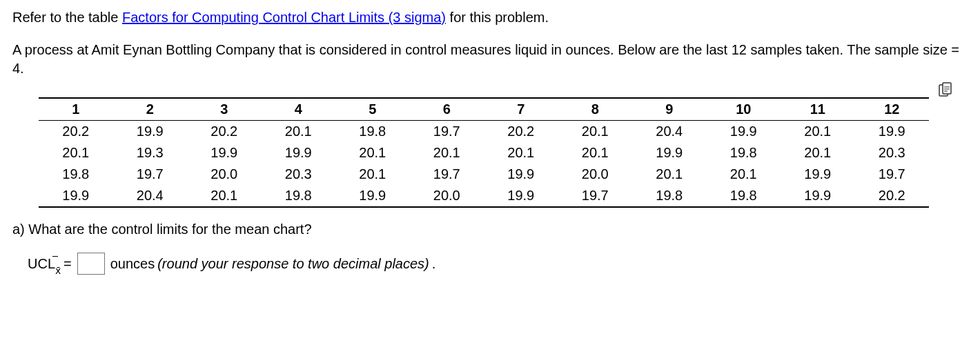  What do you see at coordinates (945, 89) in the screenshot?
I see `copy-table-icon` at bounding box center [945, 89].